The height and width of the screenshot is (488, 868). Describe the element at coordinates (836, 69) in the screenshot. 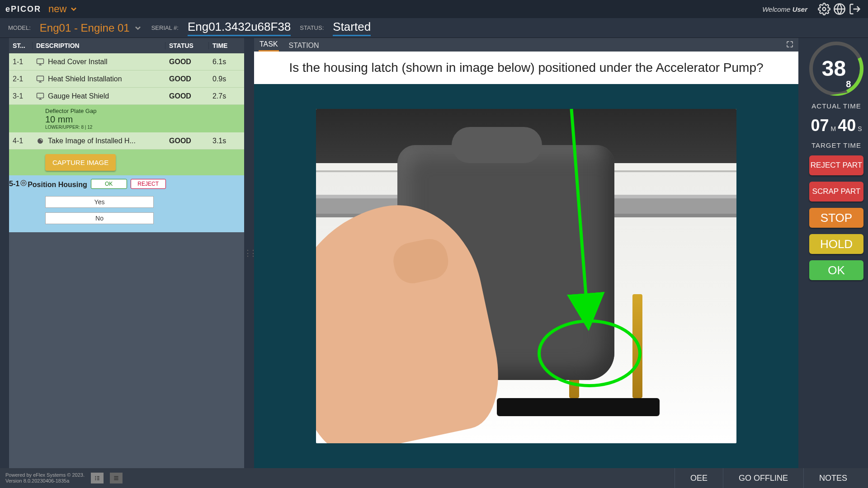

I see `progress-gauge: 388` at that location.